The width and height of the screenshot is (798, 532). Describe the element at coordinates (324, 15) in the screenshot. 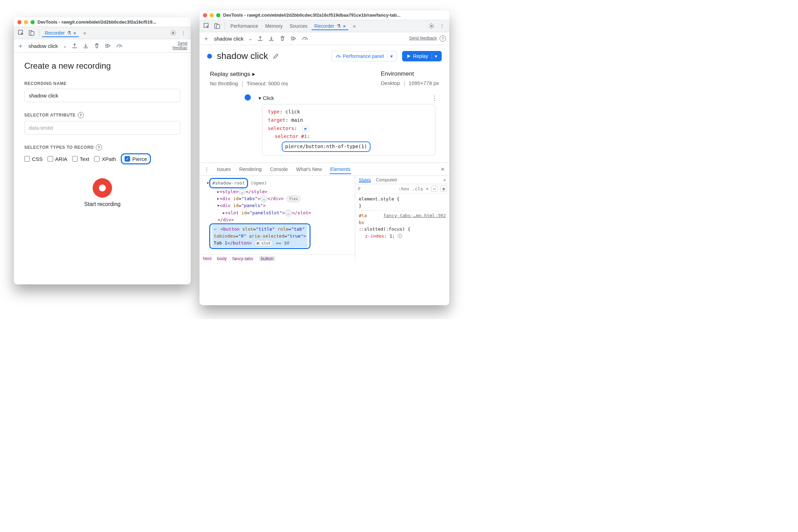

I see `titlebar: DevTools - rawgit.com/ebidel/2d2bb0cdec3…` at that location.